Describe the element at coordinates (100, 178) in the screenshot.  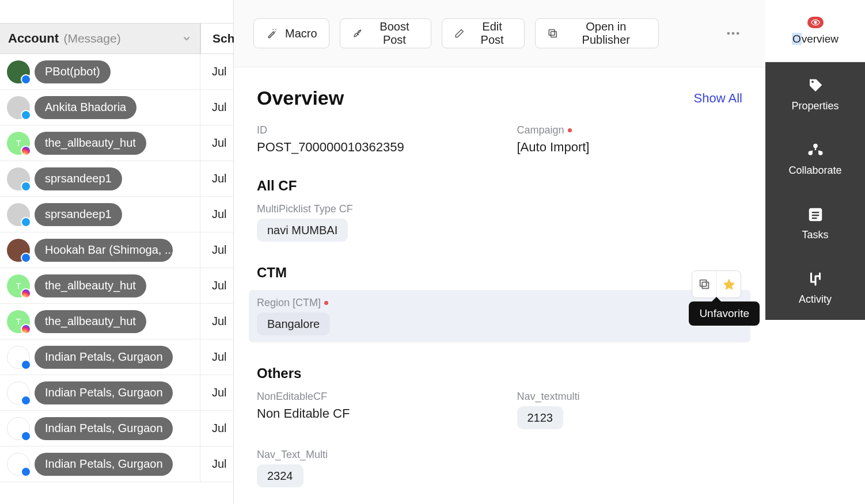
I see `account-cell: sprsandeep1` at that location.